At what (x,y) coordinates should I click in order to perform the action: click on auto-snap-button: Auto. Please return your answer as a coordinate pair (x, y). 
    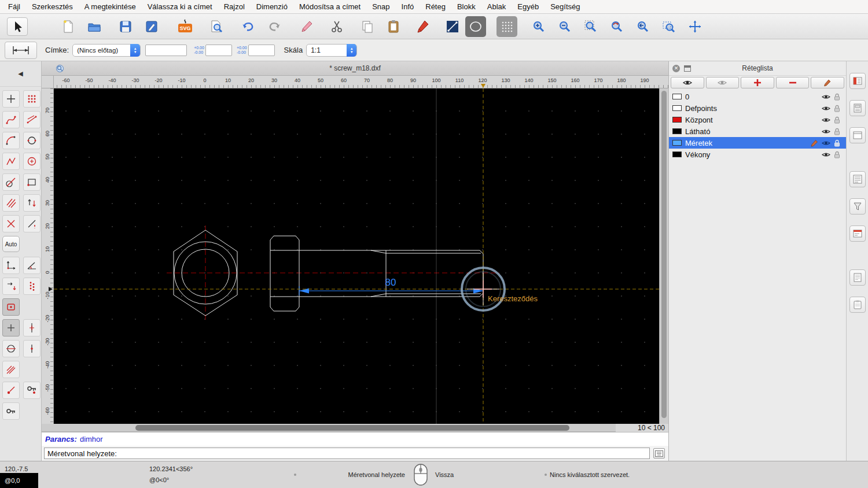
    Looking at the image, I should click on (11, 244).